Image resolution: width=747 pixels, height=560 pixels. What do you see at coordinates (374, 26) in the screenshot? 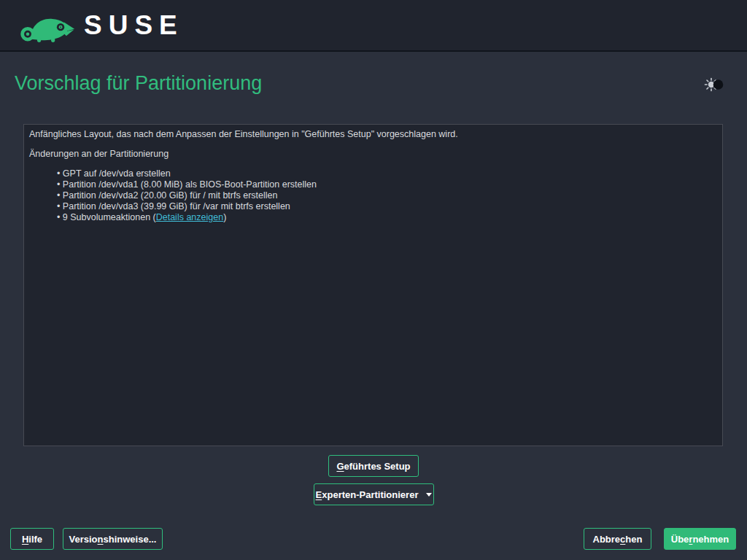
I see `topbar: SUSE` at bounding box center [374, 26].